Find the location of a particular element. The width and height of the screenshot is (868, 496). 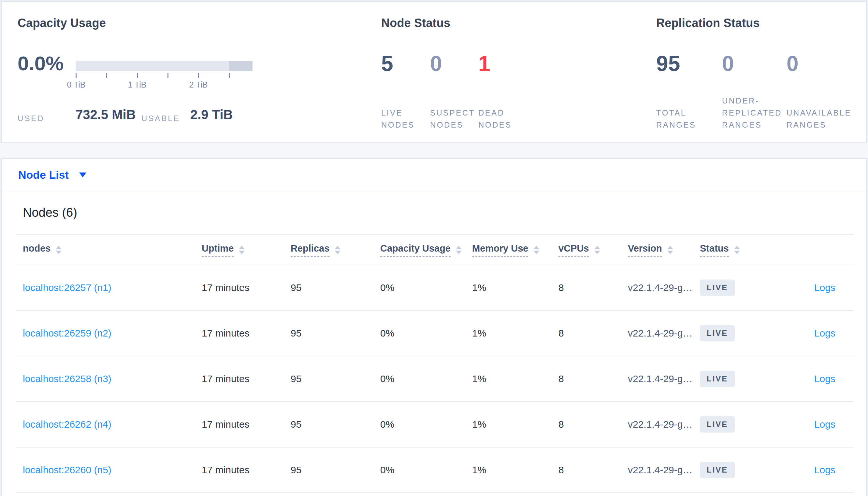

total-ranges-label: TOTAL RANGES is located at coordinates (689, 119).